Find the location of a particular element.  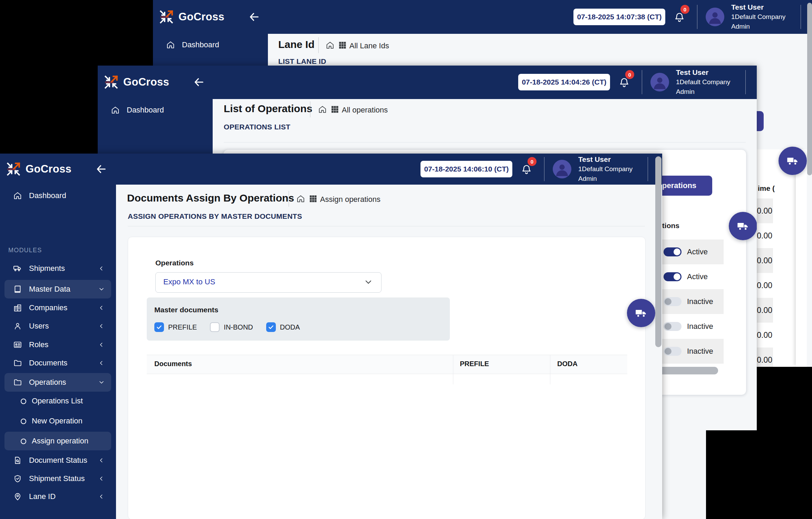

top-bar: CROSS GoCross 07-18-2025 14:04:26 (CT) 0… is located at coordinates (427, 82).